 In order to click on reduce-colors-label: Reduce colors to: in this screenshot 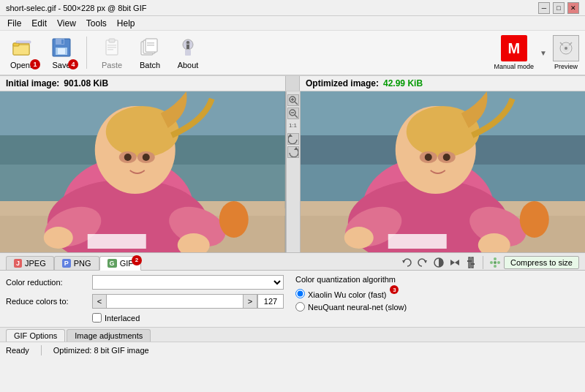, I will do `click(46, 301)`.